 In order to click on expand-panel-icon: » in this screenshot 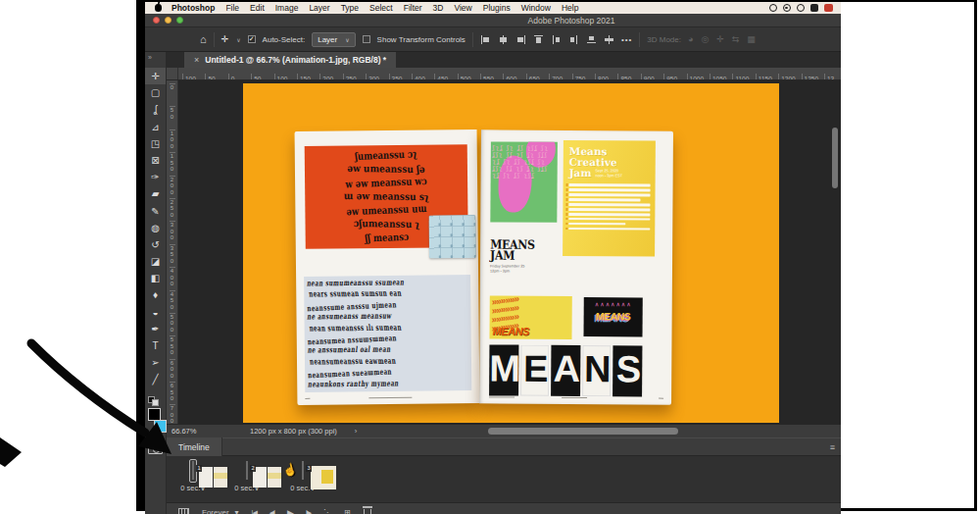, I will do `click(155, 60)`.